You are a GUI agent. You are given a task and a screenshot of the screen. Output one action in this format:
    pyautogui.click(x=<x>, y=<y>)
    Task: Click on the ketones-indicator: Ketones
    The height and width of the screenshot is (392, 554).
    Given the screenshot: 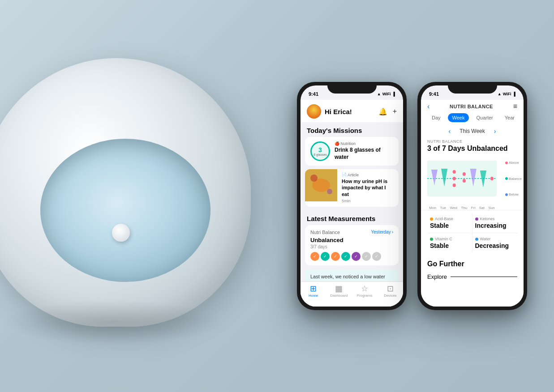 What is the action you would take?
    pyautogui.click(x=495, y=219)
    